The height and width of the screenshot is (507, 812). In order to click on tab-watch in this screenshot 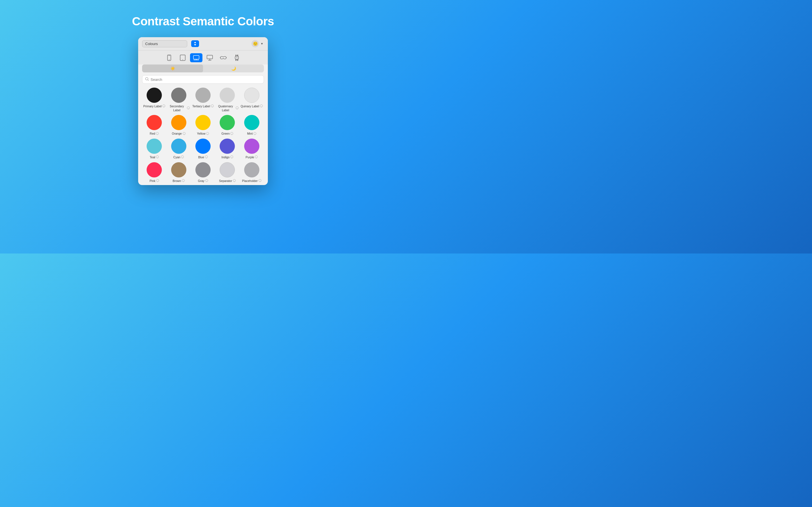, I will do `click(237, 58)`.